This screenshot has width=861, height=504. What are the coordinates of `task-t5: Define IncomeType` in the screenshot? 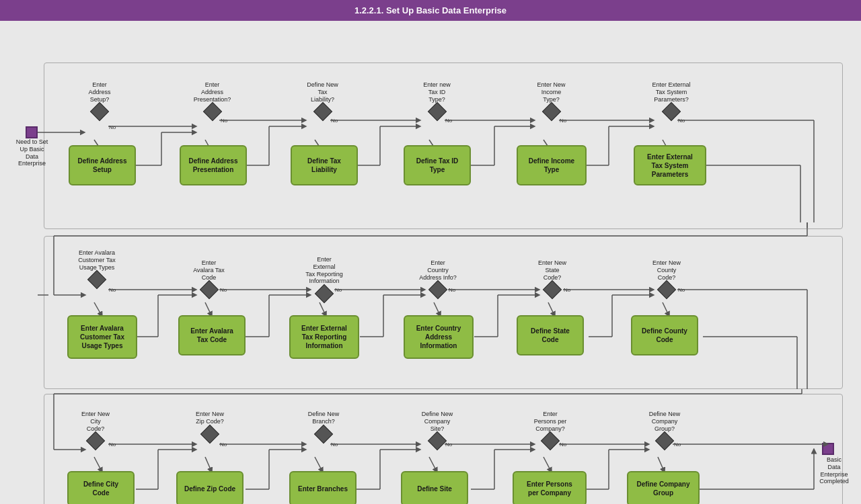 It's located at (552, 165).